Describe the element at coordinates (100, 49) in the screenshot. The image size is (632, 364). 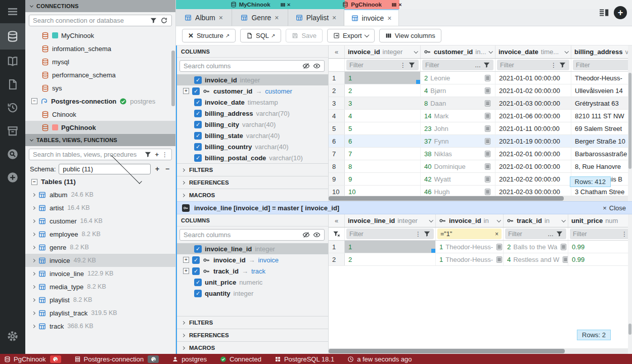
I see `connection-item: information_schema` at that location.